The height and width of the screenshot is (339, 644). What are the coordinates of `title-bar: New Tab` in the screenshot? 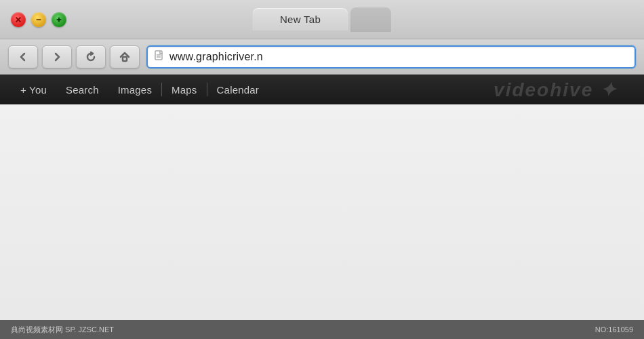 It's located at (322, 20).